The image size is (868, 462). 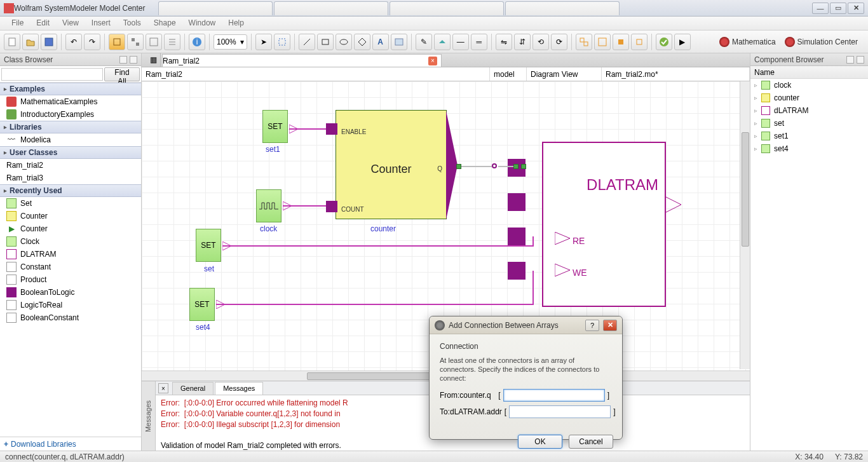 What do you see at coordinates (494, 166) in the screenshot?
I see `conn-midpoint` at bounding box center [494, 166].